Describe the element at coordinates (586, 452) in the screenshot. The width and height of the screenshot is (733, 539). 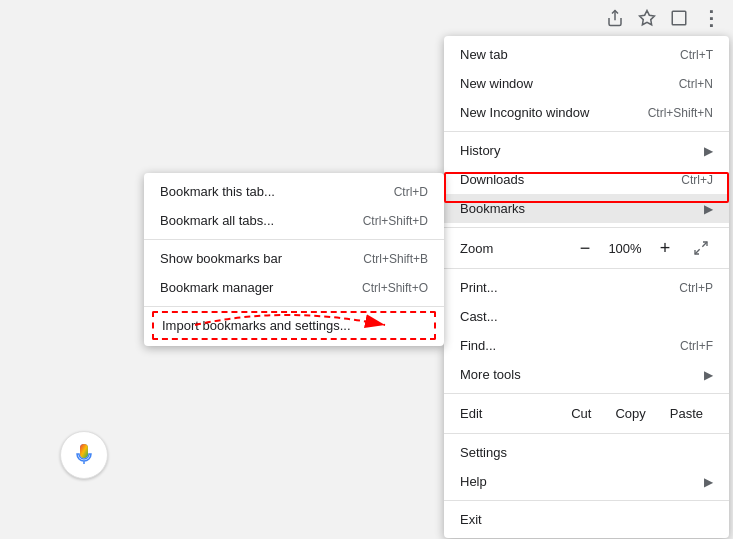
I see `menu-item-settings: Settings` at that location.